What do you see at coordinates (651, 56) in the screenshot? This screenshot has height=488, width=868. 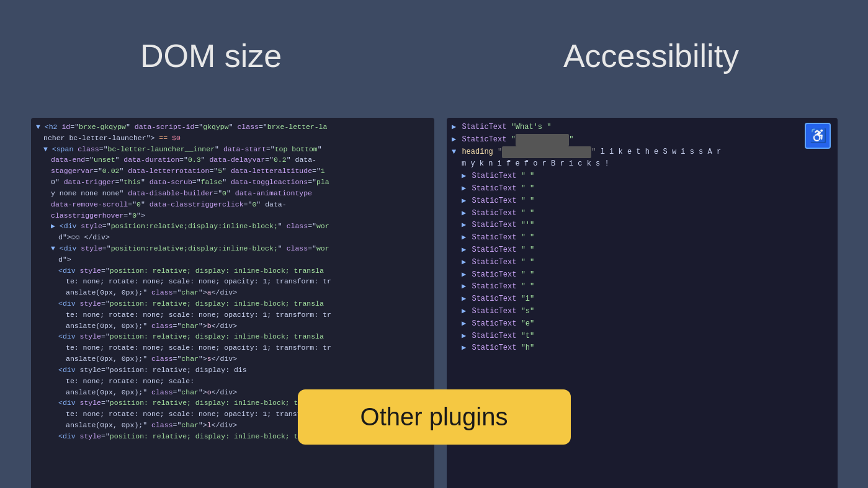 I see `accessibility-title: Accessibility` at bounding box center [651, 56].